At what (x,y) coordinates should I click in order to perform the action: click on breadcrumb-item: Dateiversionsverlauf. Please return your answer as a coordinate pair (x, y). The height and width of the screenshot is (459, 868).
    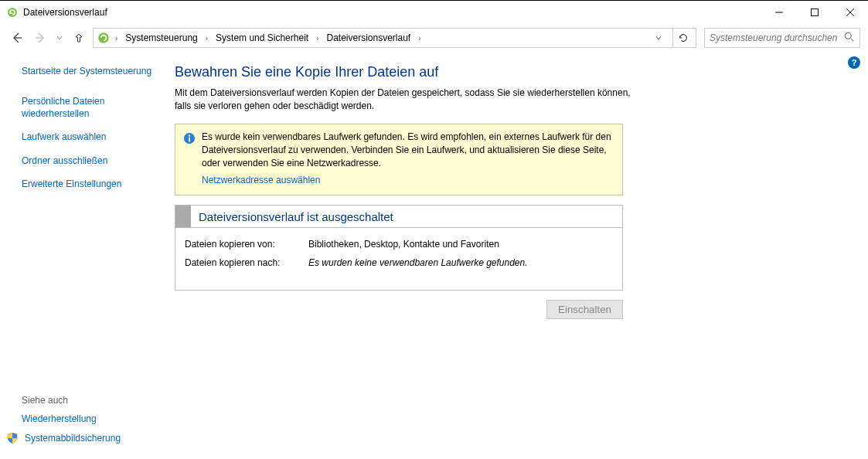
    Looking at the image, I should click on (368, 38).